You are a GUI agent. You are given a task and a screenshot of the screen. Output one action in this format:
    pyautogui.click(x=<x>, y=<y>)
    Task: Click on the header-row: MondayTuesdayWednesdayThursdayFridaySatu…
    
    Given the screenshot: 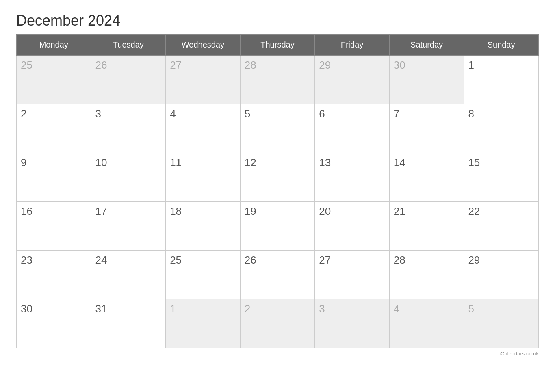 What is the action you would take?
    pyautogui.click(x=278, y=45)
    